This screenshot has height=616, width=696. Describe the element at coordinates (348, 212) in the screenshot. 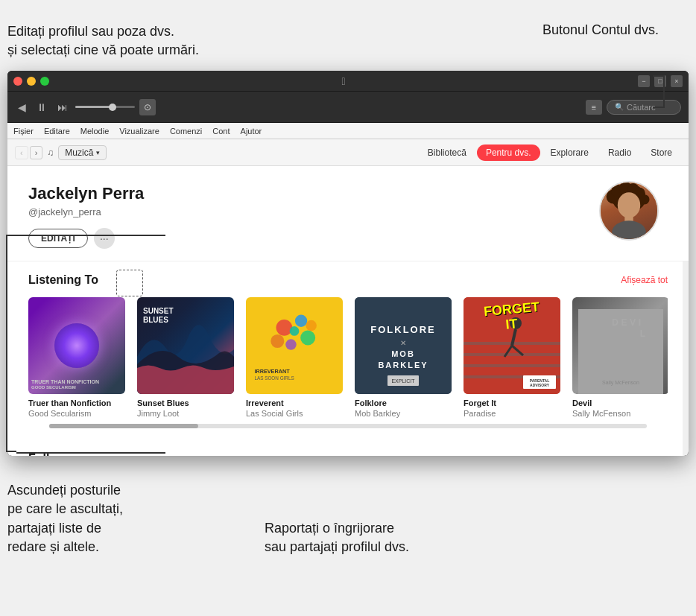

I see `profile-handle: @jackelyn_perra` at that location.